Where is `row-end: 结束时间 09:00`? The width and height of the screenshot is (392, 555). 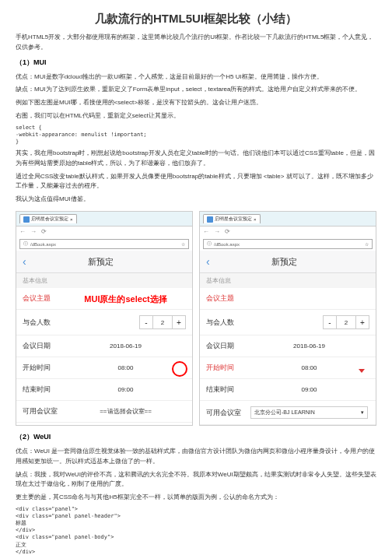 row-end: 结束时间 09:00 is located at coordinates (104, 390).